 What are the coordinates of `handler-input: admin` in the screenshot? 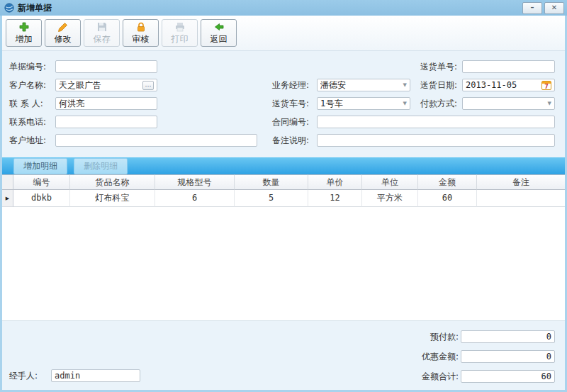 It's located at (96, 376).